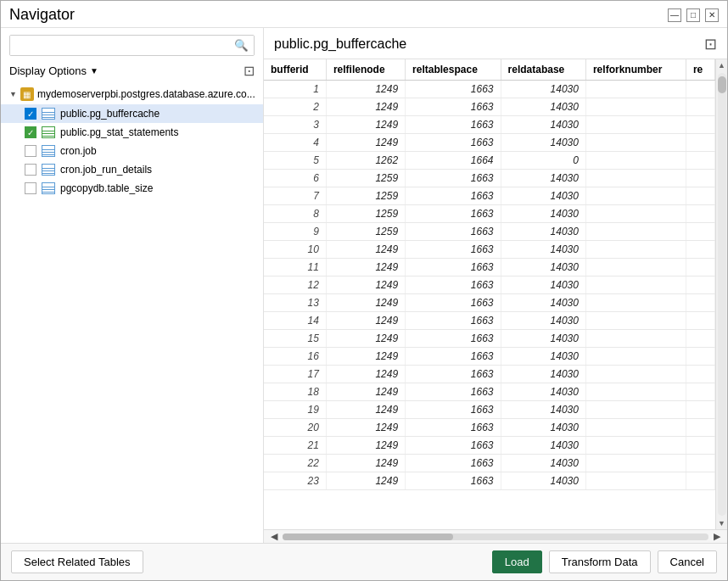 The height and width of the screenshot is (581, 728). I want to click on column-header: relfilenode, so click(365, 70).